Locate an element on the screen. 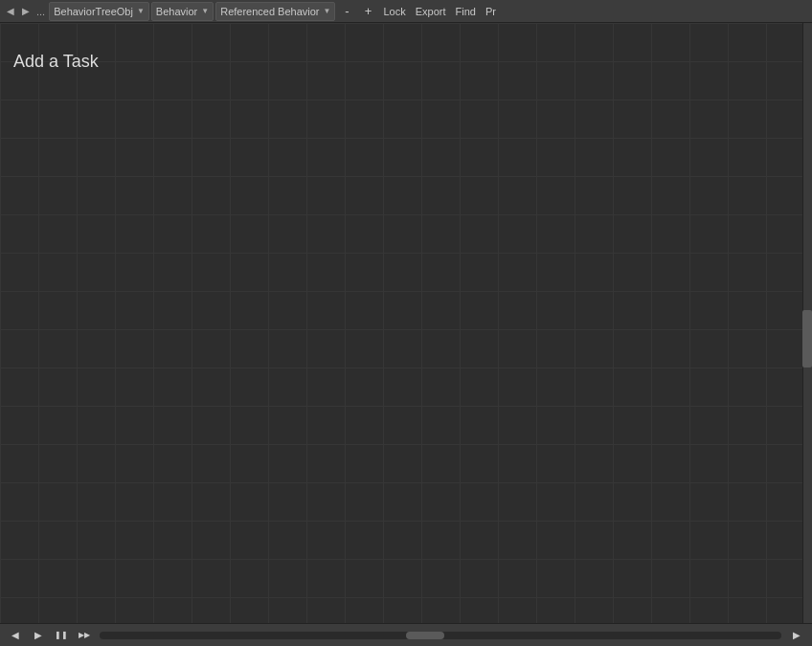 The image size is (812, 646). find-button: Find is located at coordinates (465, 11).